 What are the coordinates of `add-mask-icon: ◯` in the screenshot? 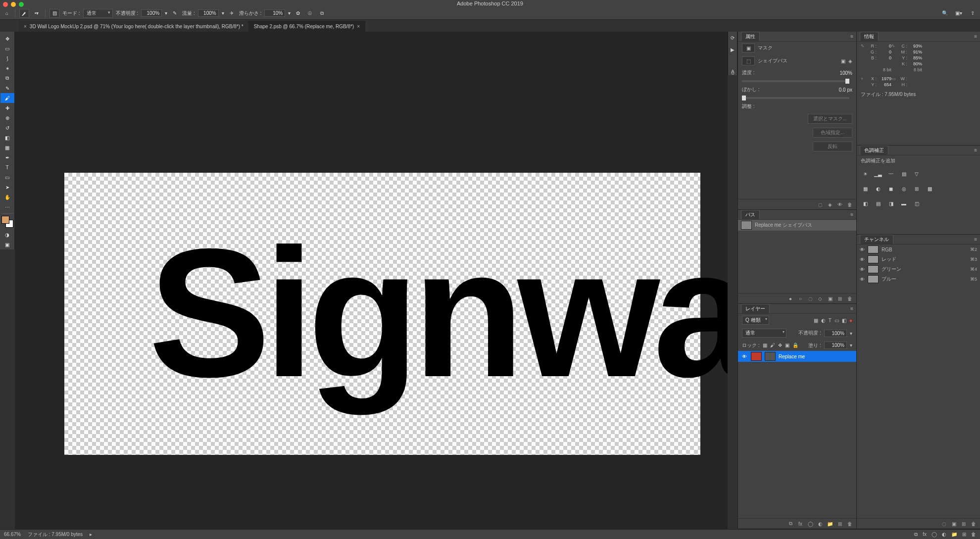 It's located at (810, 524).